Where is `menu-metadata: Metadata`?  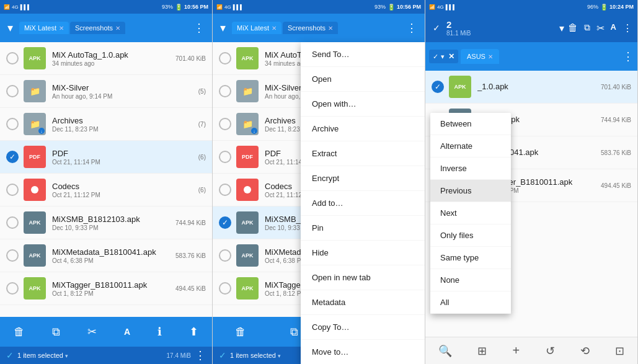
menu-metadata: Metadata is located at coordinates (363, 303).